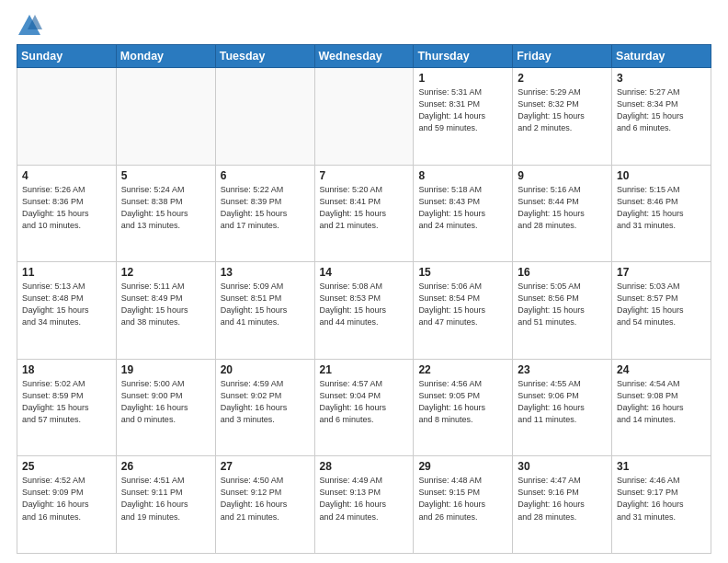  Describe the element at coordinates (563, 272) in the screenshot. I see `day-number: 16` at that location.